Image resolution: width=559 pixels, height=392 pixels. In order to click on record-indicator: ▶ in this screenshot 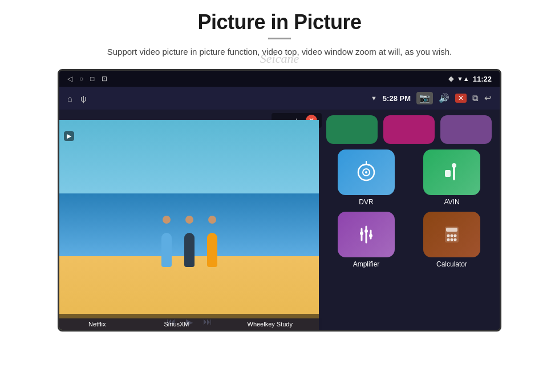, I will do `click(69, 136)`.